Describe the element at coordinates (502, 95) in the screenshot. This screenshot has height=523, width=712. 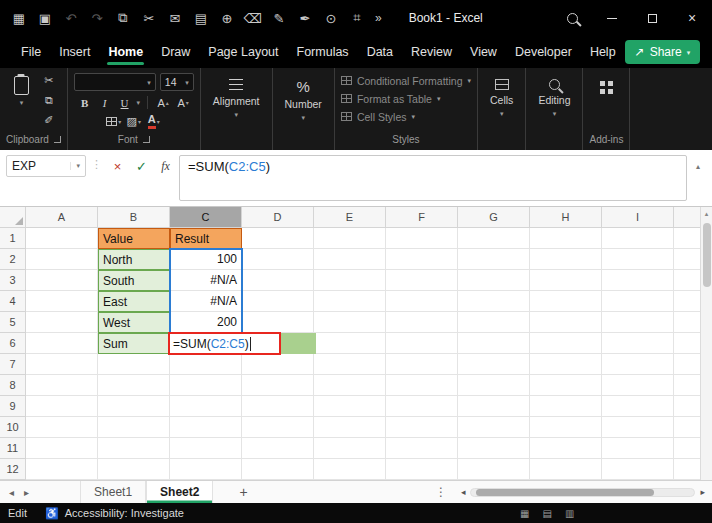
I see `cells-button: Cells ▾` at that location.